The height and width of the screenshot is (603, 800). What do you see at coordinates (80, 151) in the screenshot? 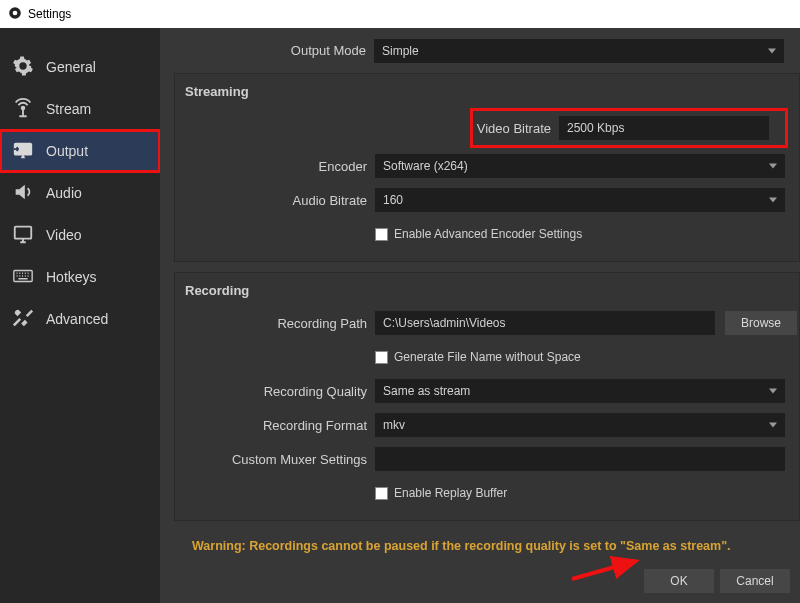
I see `sidebar-item-output: Output` at bounding box center [80, 151].